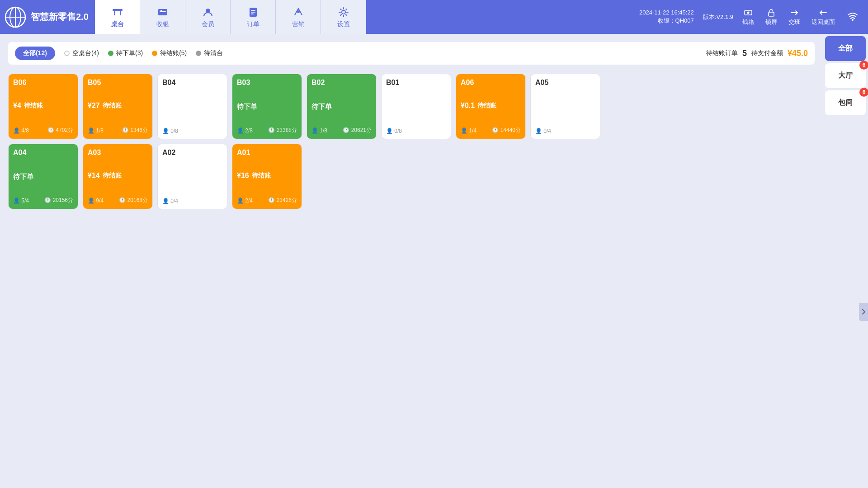  I want to click on sidebar-hall-label: 大厅, so click(845, 76).